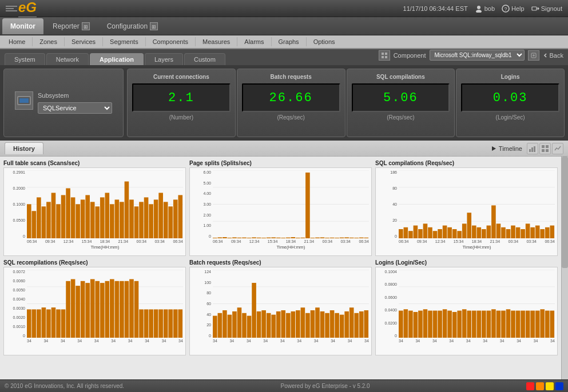  What do you see at coordinates (291, 77) in the screenshot?
I see `metric-title-batch: Batch requests` at bounding box center [291, 77].